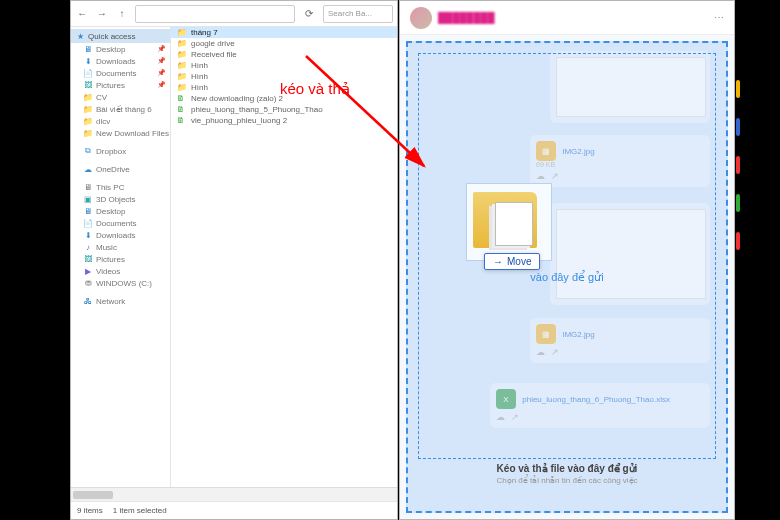 The width and height of the screenshot is (780, 520). What do you see at coordinates (234, 510) in the screenshot?
I see `explorer-status-bar: 9 items 1 item selected` at bounding box center [234, 510].